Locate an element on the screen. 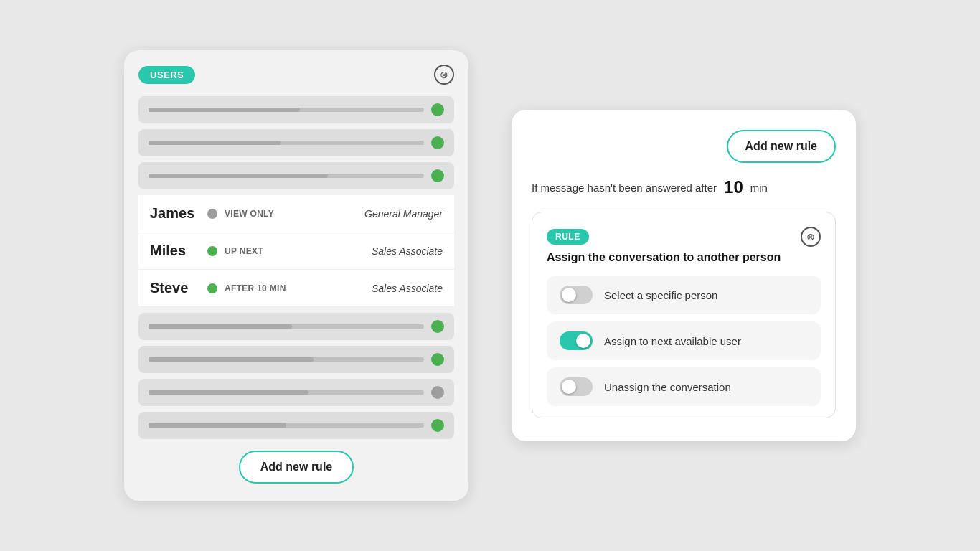 This screenshot has height=551, width=980. right-panel-header: Add new rule is located at coordinates (684, 146).